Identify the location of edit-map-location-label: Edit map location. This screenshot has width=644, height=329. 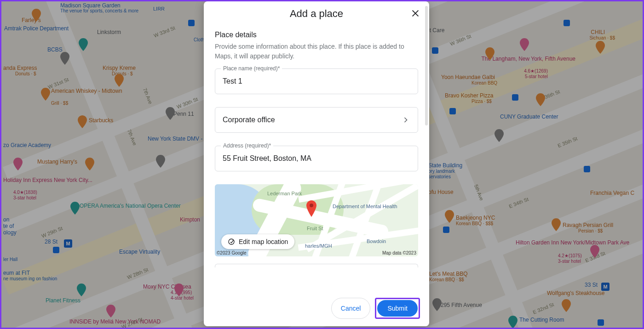
(263, 242).